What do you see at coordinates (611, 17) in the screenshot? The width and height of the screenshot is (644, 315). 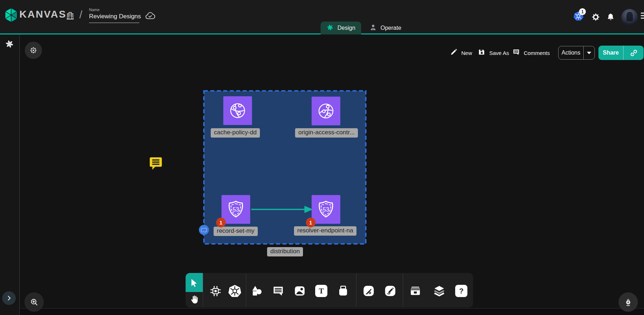 I see `notifications-bell-icon` at bounding box center [611, 17].